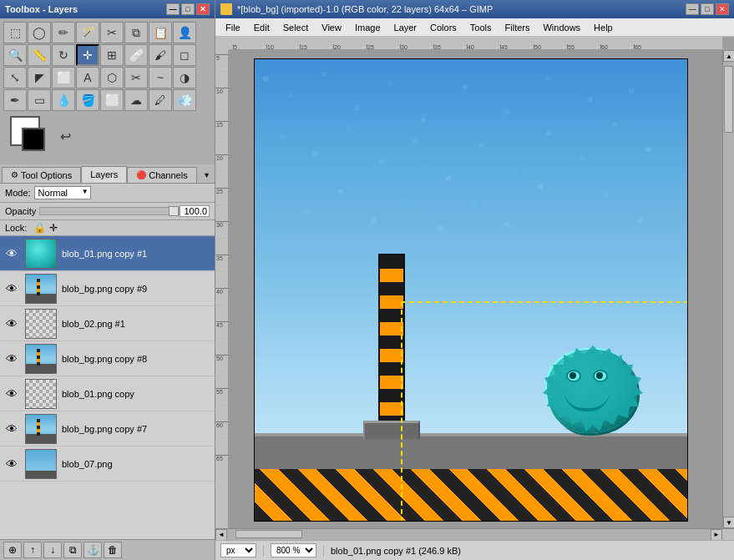 This screenshot has height=560, width=734. What do you see at coordinates (33, 550) in the screenshot?
I see `raise-layer-btn: ↑` at bounding box center [33, 550].